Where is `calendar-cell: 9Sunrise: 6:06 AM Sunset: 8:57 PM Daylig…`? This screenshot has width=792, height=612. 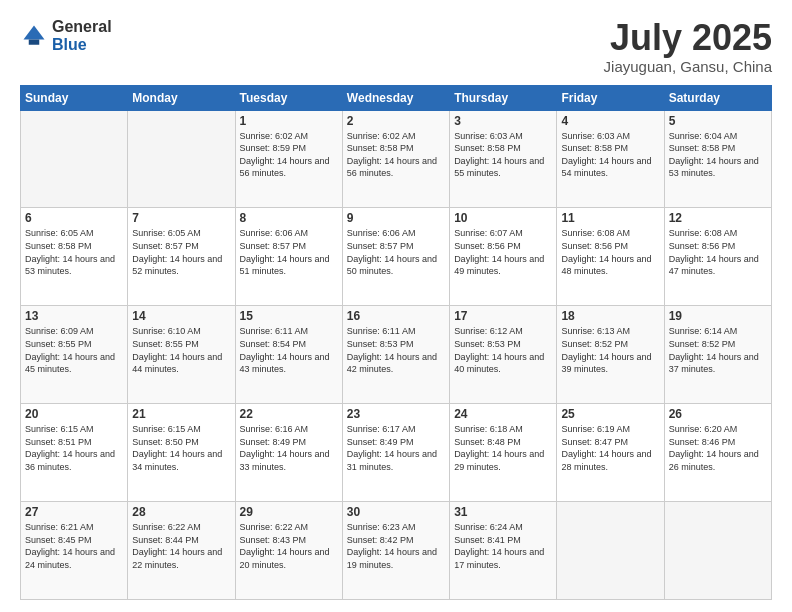
calendar-cell: 9Sunrise: 6:06 AM Sunset: 8:57 PM Daylig… is located at coordinates (396, 257).